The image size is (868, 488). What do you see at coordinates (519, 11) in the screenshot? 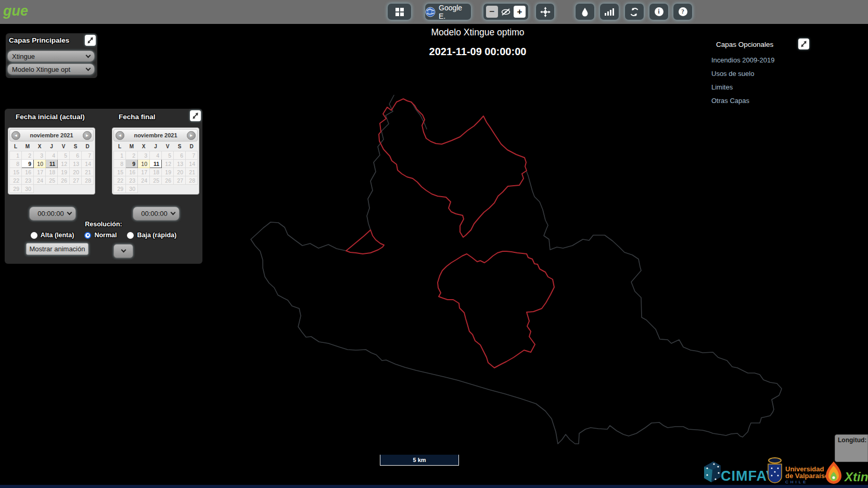
I see `plus-button: +` at bounding box center [519, 11].